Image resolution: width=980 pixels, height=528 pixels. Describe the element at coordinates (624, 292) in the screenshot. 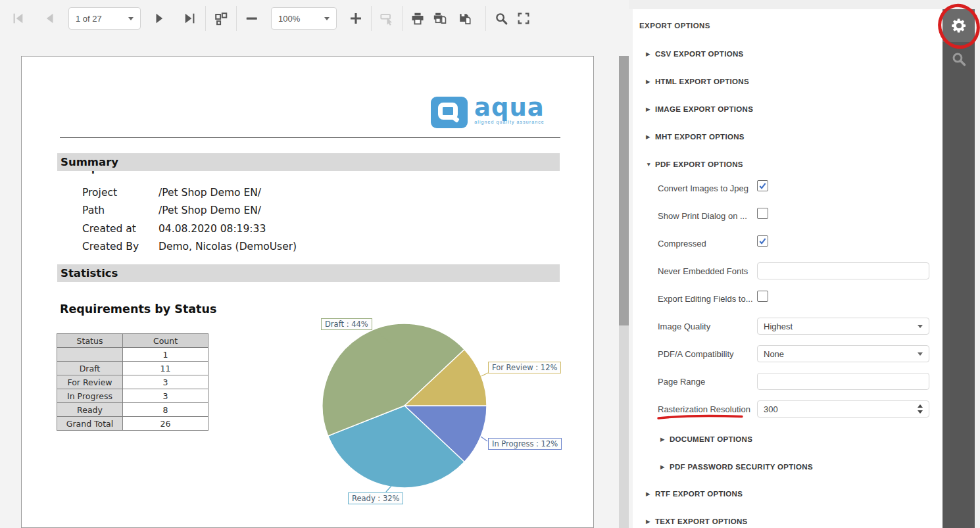

I see `vertical-scrollbar` at that location.